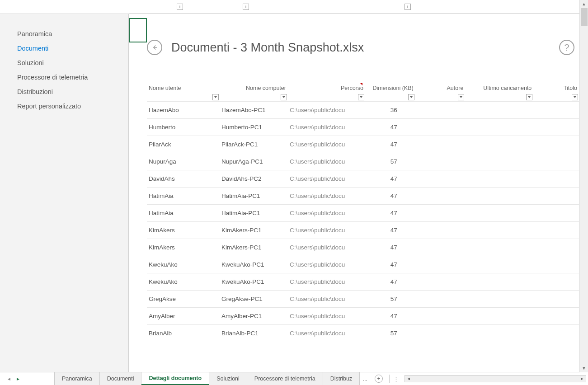 The width and height of the screenshot is (588, 385). Describe the element at coordinates (495, 379) in the screenshot. I see `horizontal-scrollbar: ◄ ►` at that location.